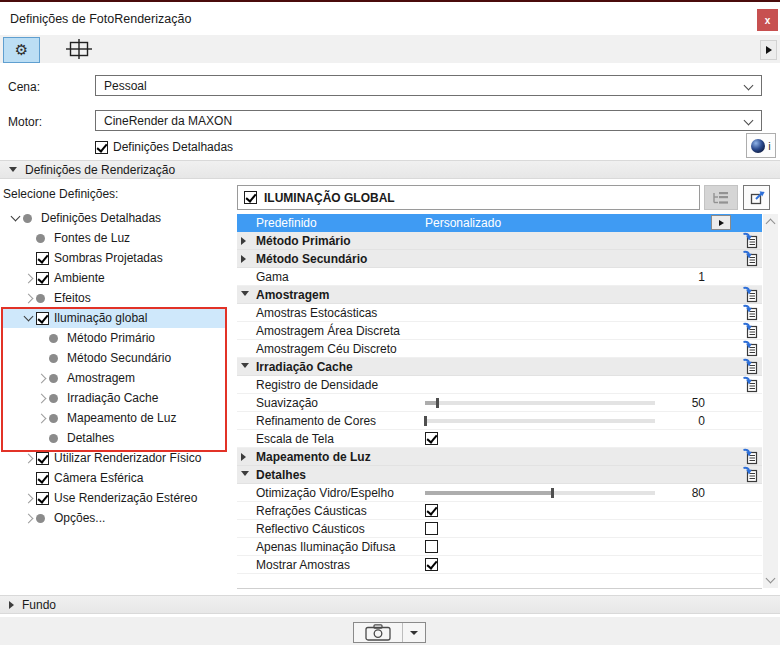 The height and width of the screenshot is (645, 780). What do you see at coordinates (500, 403) in the screenshot?
I see `setting-row: Suavização50` at bounding box center [500, 403].